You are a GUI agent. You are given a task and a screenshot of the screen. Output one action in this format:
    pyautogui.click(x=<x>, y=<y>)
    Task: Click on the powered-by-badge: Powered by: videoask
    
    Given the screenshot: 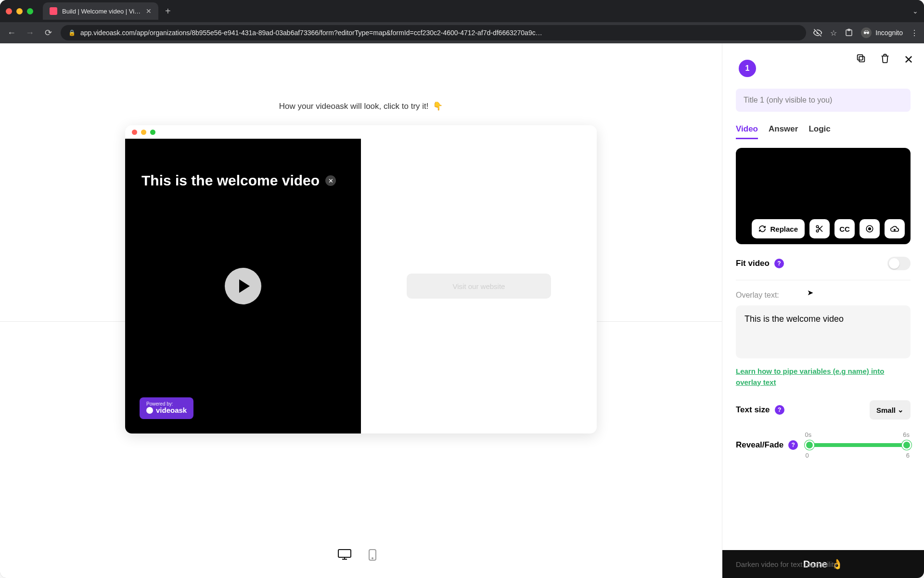 What is the action you would take?
    pyautogui.click(x=167, y=408)
    